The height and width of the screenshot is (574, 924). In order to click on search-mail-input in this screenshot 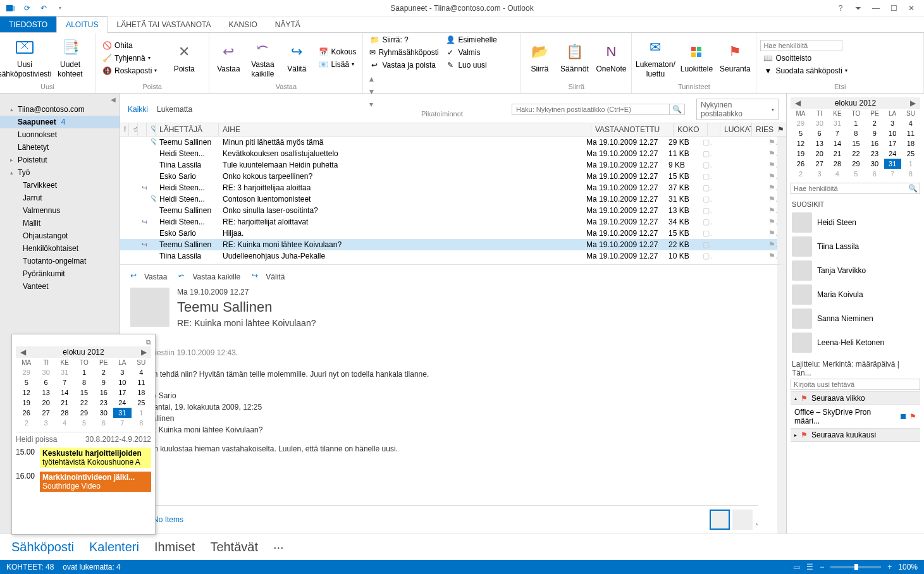, I will do `click(591, 109)`.